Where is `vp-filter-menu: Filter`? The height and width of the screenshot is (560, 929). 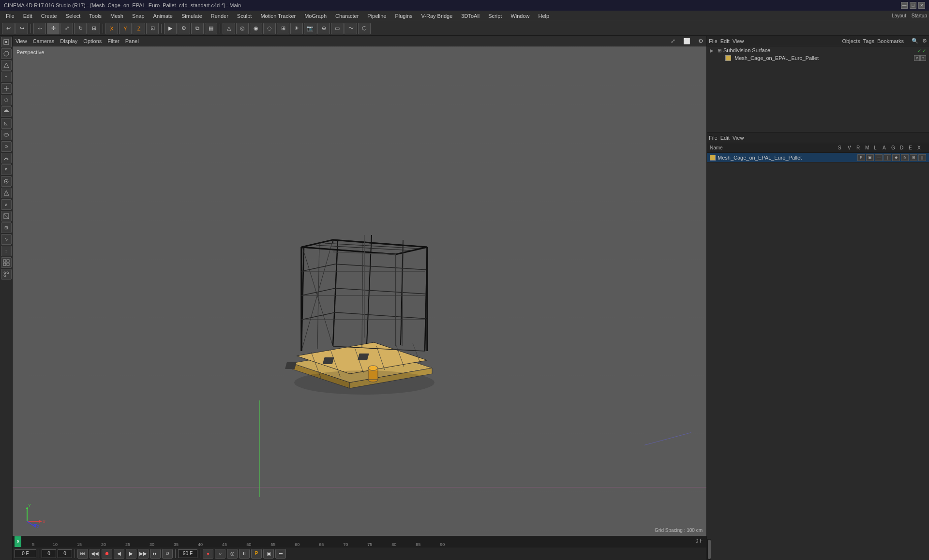
vp-filter-menu: Filter is located at coordinates (113, 41).